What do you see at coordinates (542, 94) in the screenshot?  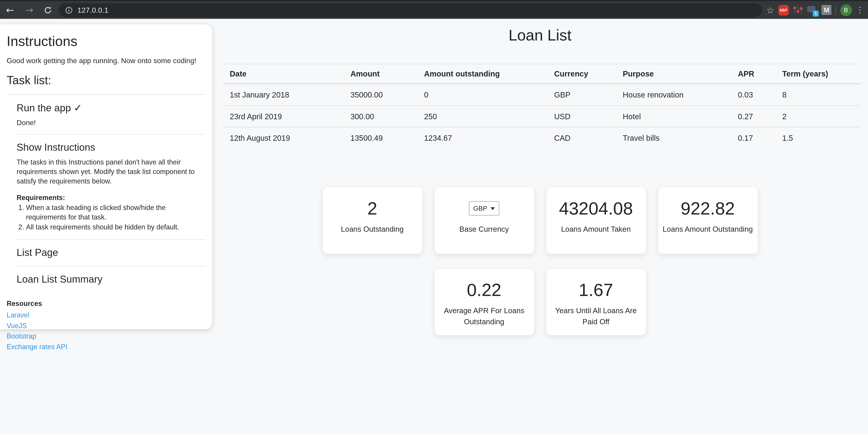 I see `table-row: 1st January 2018 35000.00 0 GBP House re…` at bounding box center [542, 94].